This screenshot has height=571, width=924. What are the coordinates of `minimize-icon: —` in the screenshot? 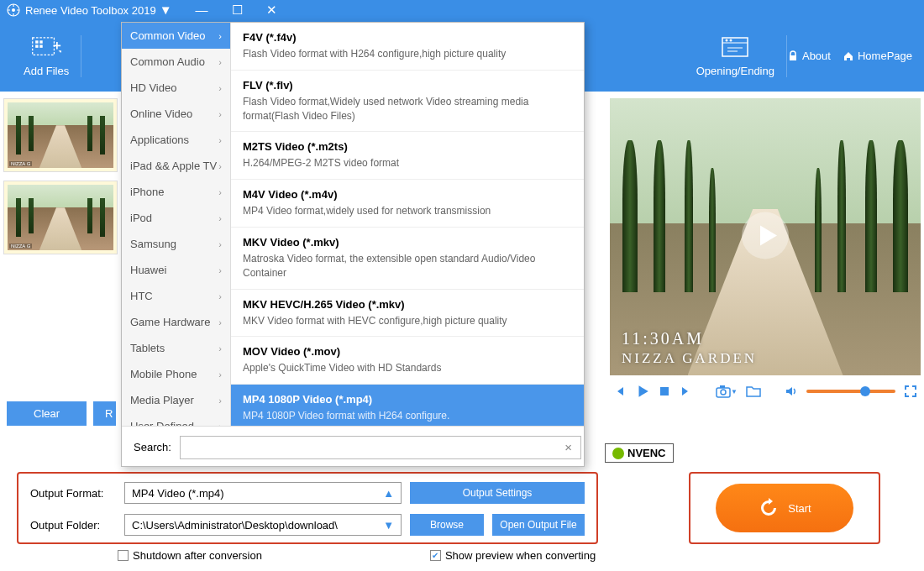 It's located at (202, 10).